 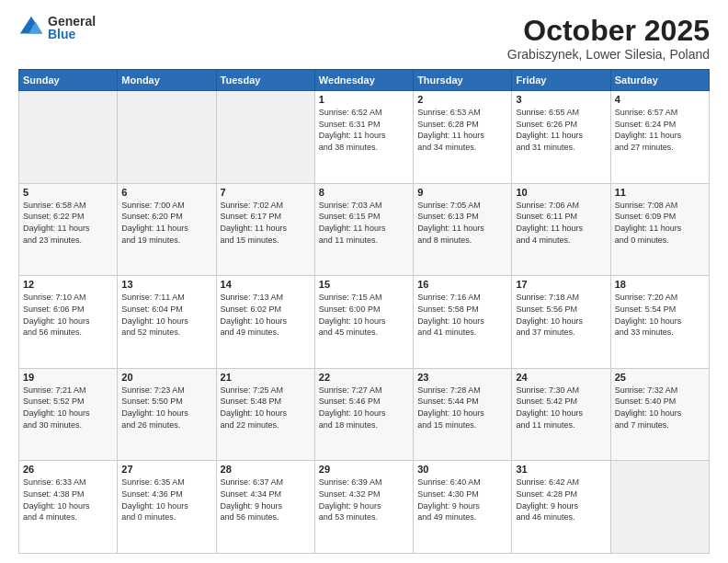 I want to click on calendar-cell-w3-d4: 16Sunrise: 7:16 AM Sunset: 5:58 PM Dayli…, so click(x=463, y=322).